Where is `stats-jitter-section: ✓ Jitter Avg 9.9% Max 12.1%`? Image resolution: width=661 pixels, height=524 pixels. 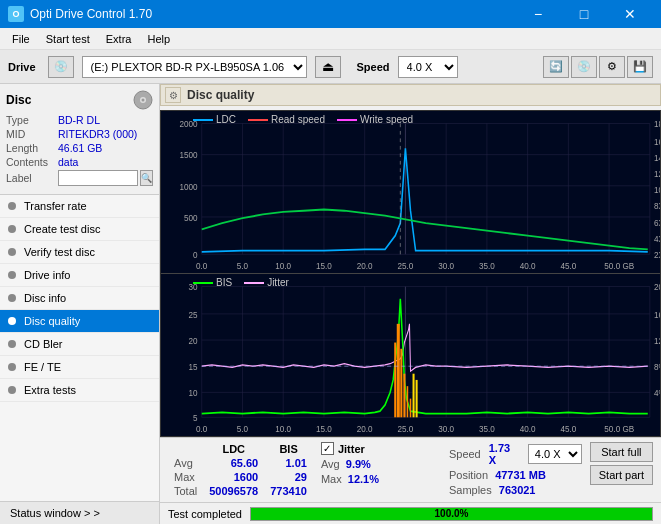
stats-jitter-section: ✓ Jitter Avg 9.9% Max 12.1% is located at coordinates (381, 464).